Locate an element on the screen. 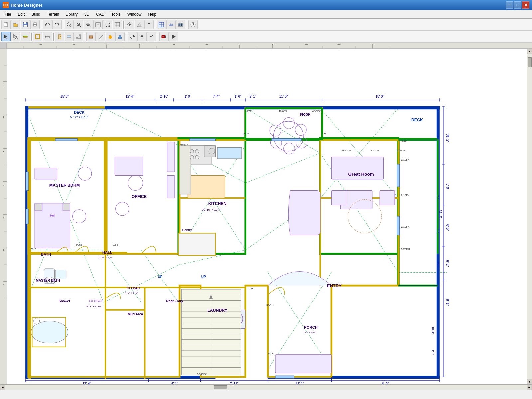  svg-text: 17'-4" is located at coordinates (87, 383).